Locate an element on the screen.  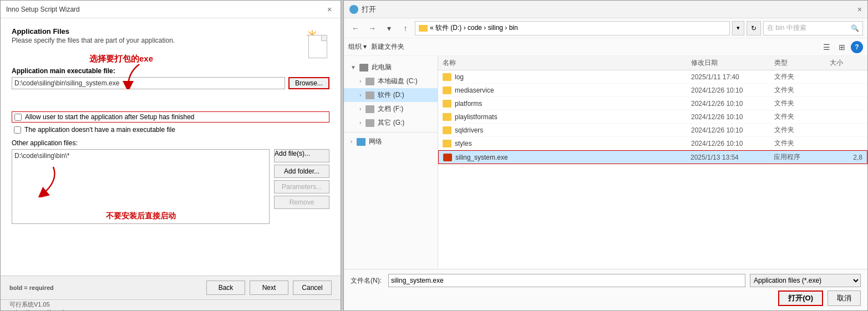
address-folder-icon is located at coordinates (423, 28).